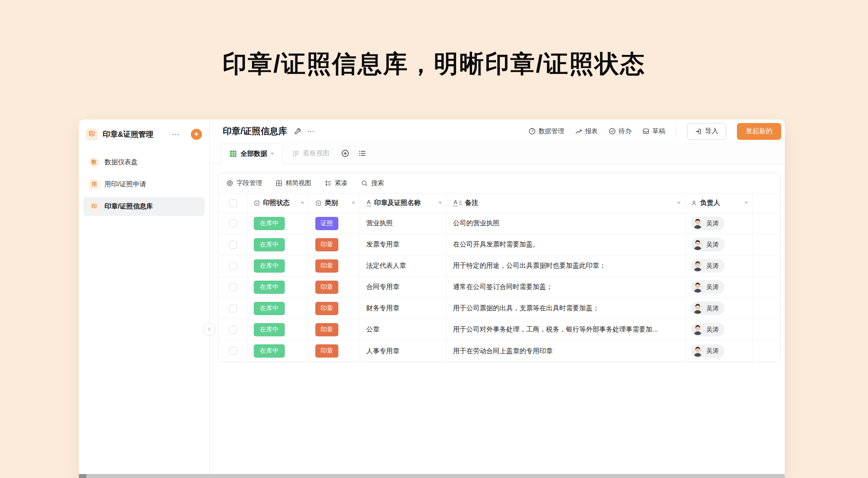 This screenshot has height=478, width=868. What do you see at coordinates (403, 308) in the screenshot?
I see `name-cell: 财务专用章` at bounding box center [403, 308].